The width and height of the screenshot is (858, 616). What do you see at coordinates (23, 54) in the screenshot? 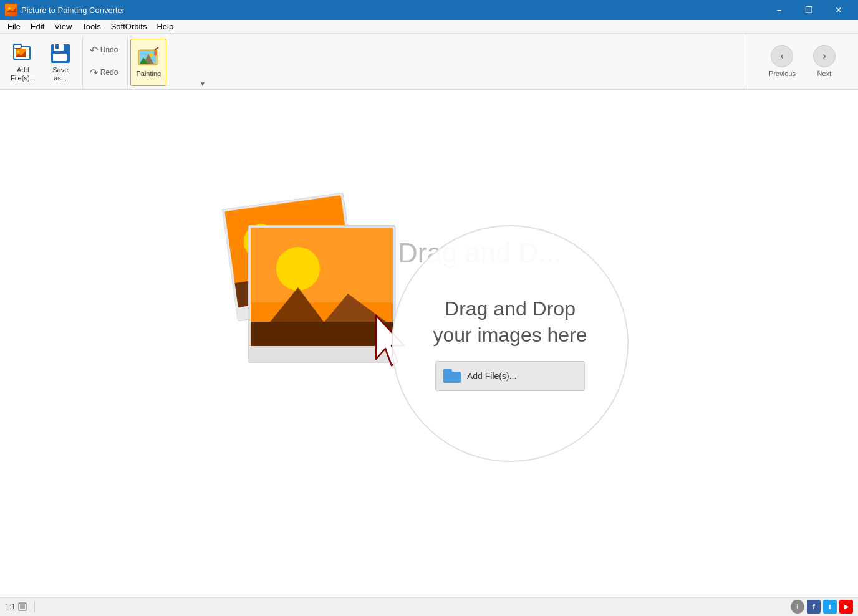
I see `add-files-icon` at bounding box center [23, 54].